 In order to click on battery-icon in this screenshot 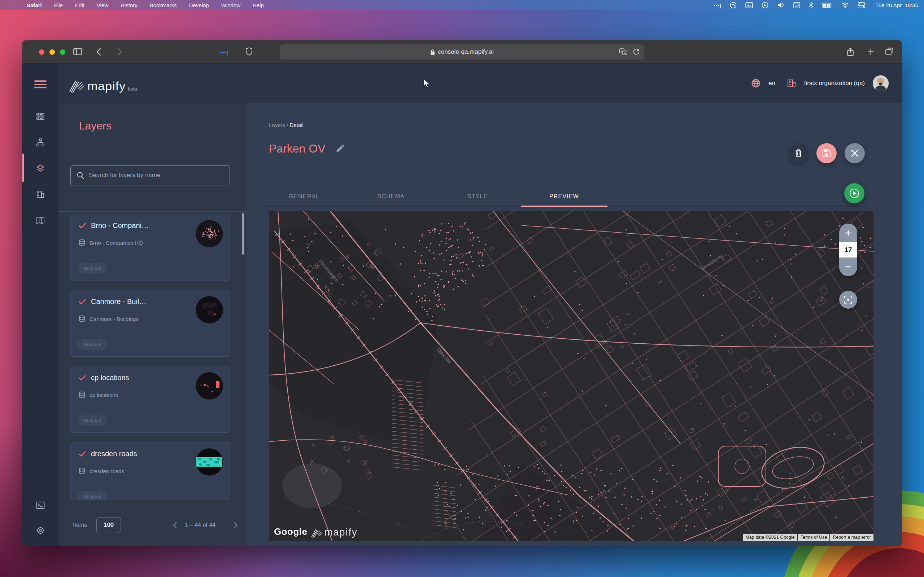, I will do `click(827, 5)`.